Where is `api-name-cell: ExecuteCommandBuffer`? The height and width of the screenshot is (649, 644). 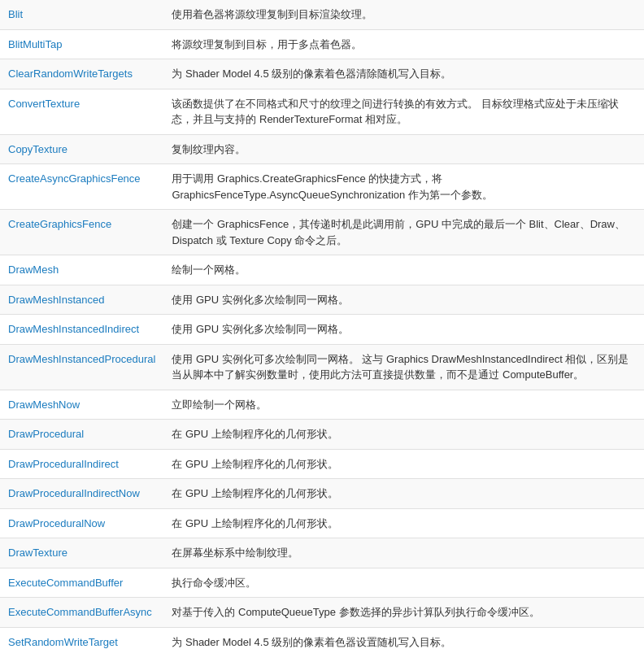 api-name-cell: ExecuteCommandBuffer is located at coordinates (81, 582).